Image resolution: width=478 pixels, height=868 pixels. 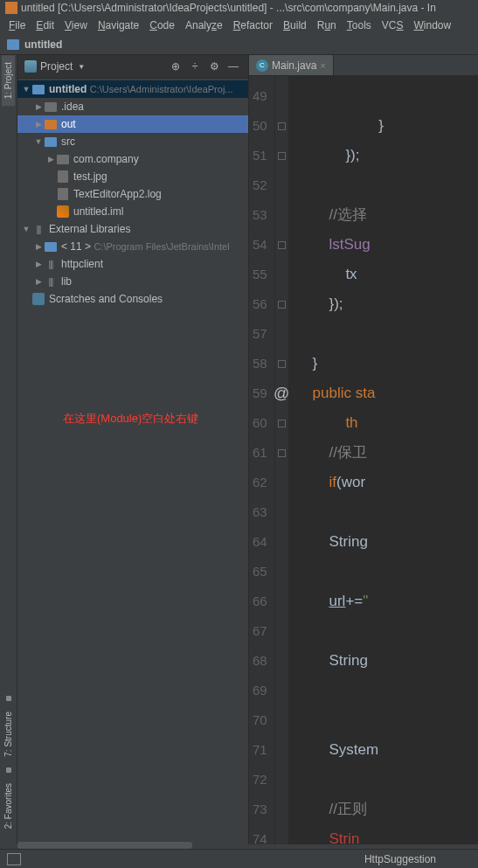 What do you see at coordinates (9, 449) in the screenshot?
I see `left-tool-gutter: 1: Project 7: Structure 2: Favorites` at bounding box center [9, 449].